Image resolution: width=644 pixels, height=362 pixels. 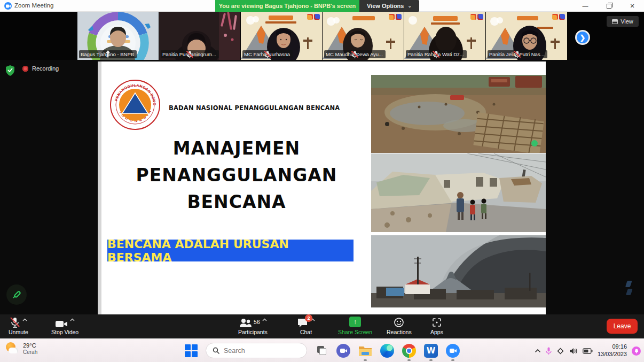 I want to click on clock-time: 09:16, so click(x=612, y=347).